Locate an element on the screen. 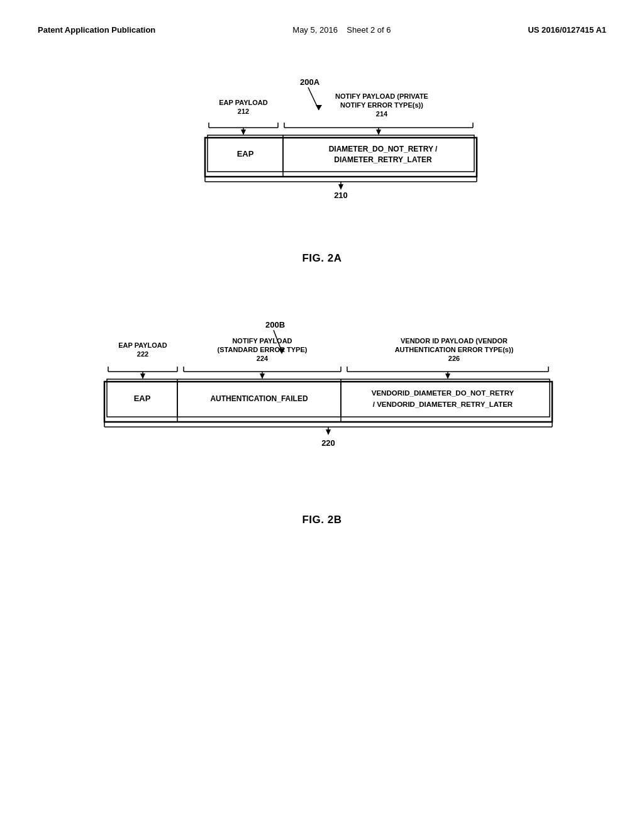 This screenshot has width=644, height=830. svg-text: VENDOR ID PAYLOAD (VENDOR is located at coordinates (454, 341).